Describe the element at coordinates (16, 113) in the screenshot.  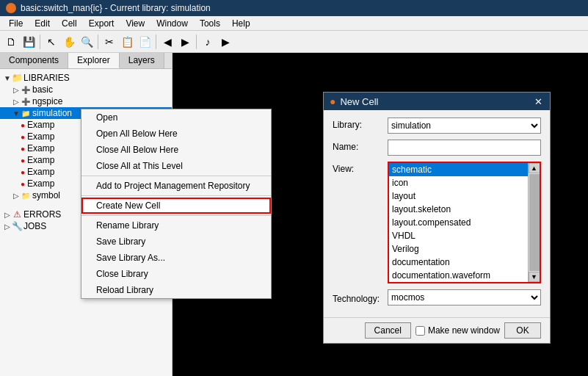
I see `expand-simulation: ▼` at that location.